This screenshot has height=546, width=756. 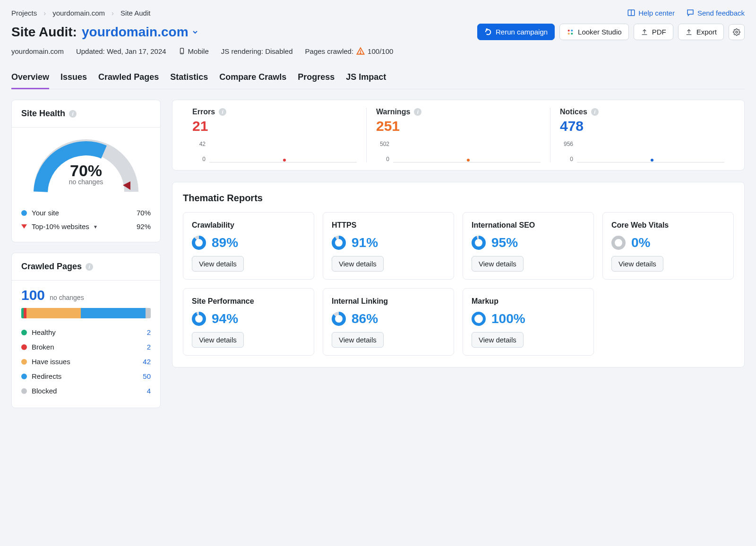 I want to click on meta-crawled-label: Pages crawled:, so click(x=330, y=51).